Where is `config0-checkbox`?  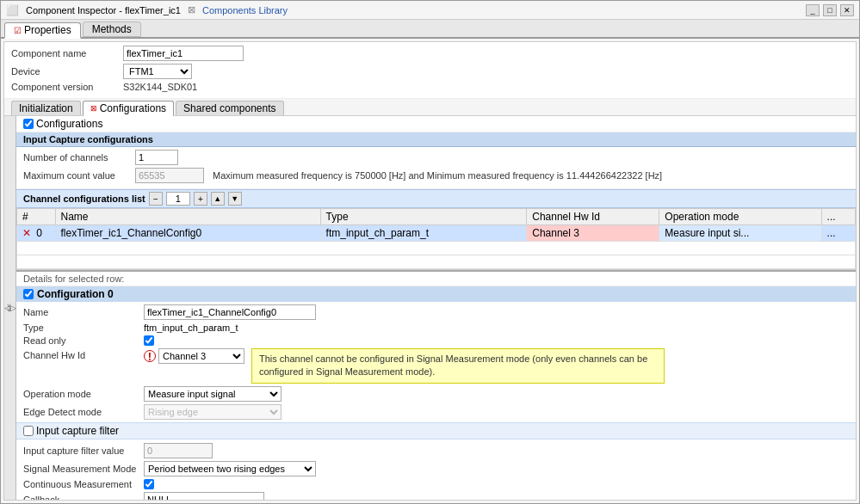
config0-checkbox is located at coordinates (28, 294).